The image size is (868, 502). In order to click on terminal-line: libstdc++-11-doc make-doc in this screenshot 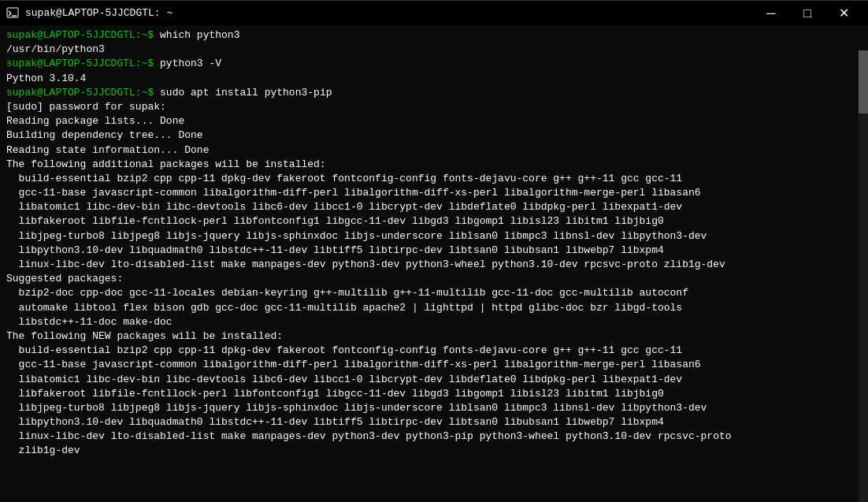, I will do `click(434, 322)`.